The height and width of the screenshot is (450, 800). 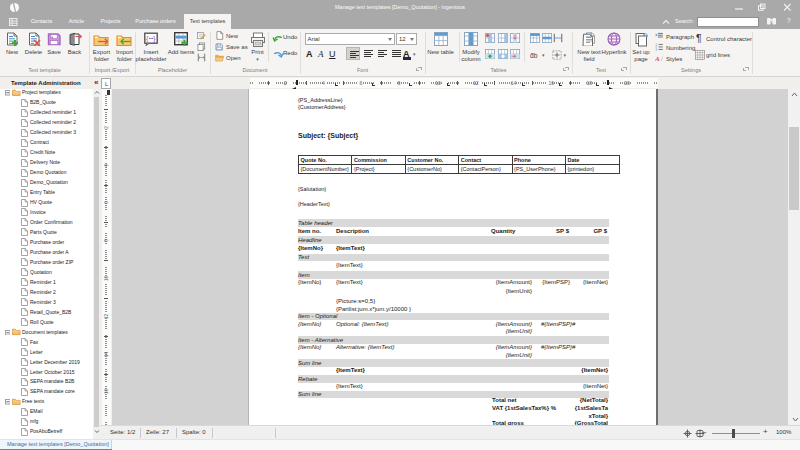 I want to click on svg-text: d̂b, so click(x=534, y=56).